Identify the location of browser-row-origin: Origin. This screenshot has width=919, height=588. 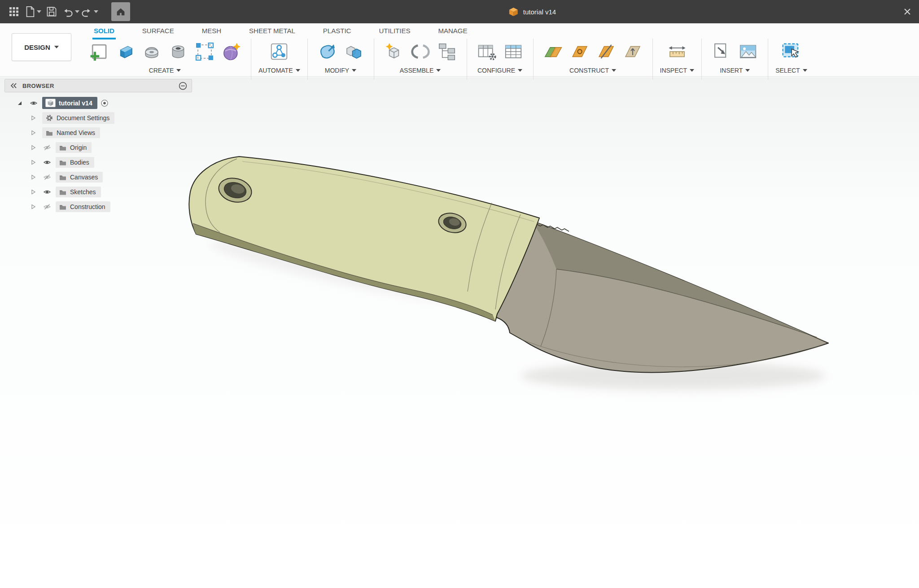
(98, 147).